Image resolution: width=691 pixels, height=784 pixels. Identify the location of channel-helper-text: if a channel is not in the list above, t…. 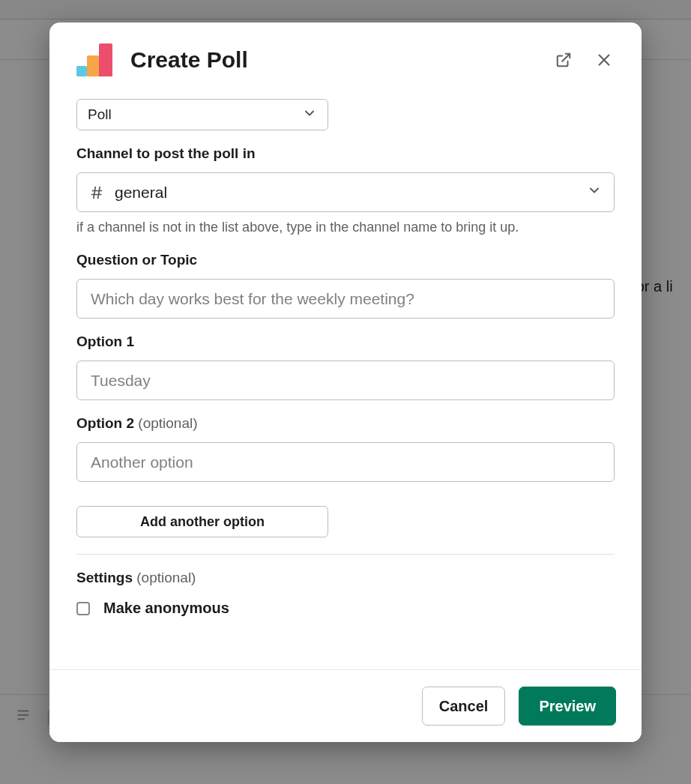
(346, 228).